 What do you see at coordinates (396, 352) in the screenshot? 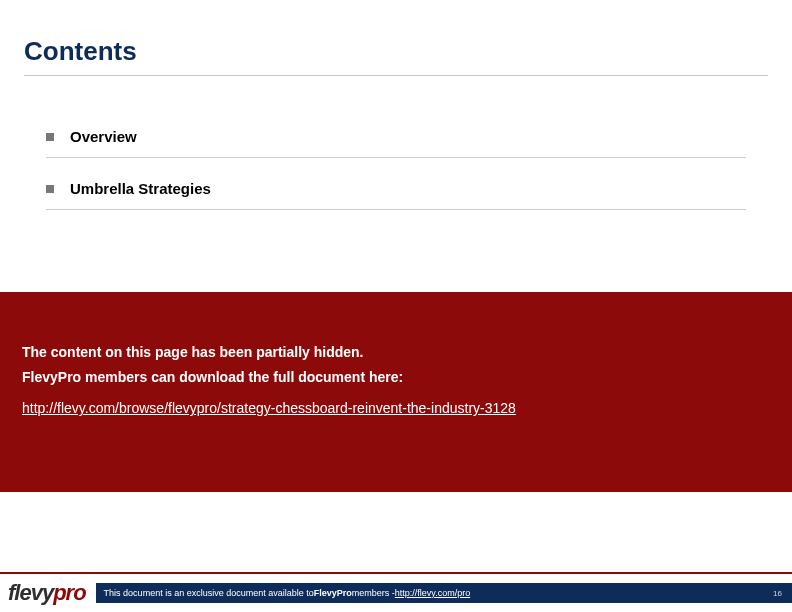
I see `overlay-line1: The content on this page has been partia…` at bounding box center [396, 352].